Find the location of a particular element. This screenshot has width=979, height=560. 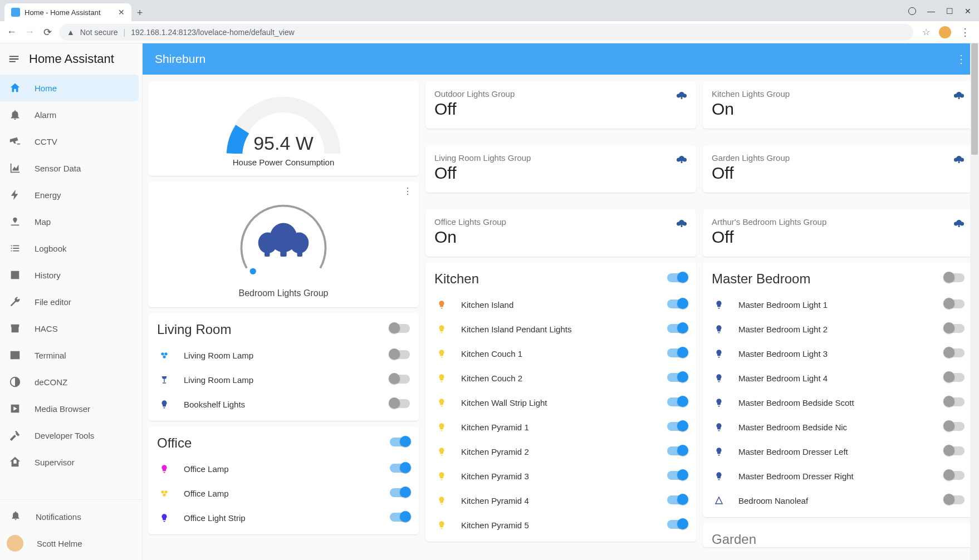

browser-menu-icon: ⋮ is located at coordinates (965, 32).